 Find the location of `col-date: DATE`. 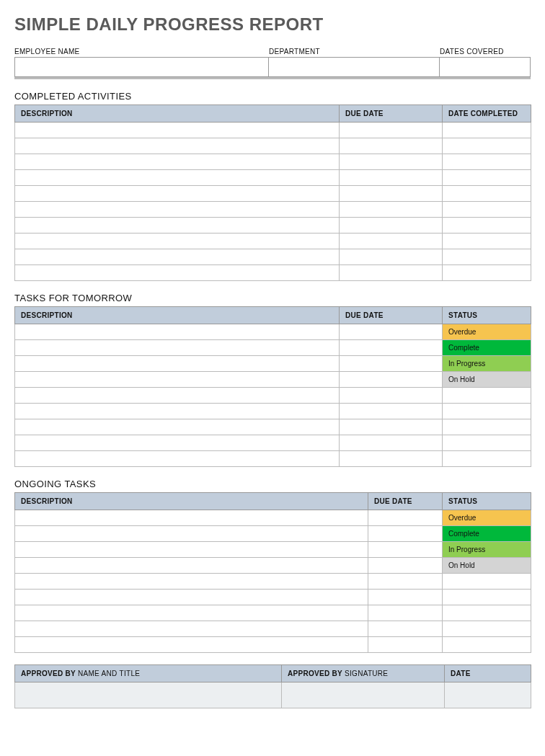

col-date: DATE is located at coordinates (488, 674).